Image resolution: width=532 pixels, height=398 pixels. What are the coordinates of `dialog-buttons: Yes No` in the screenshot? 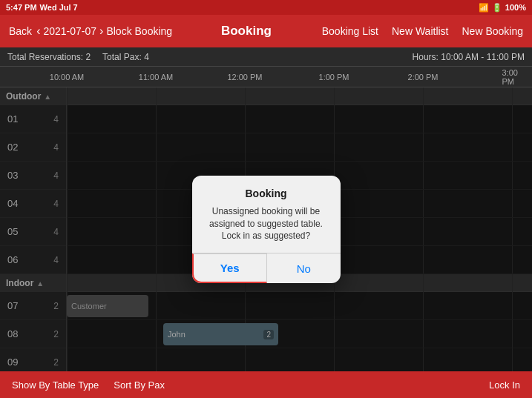 It's located at (266, 268).